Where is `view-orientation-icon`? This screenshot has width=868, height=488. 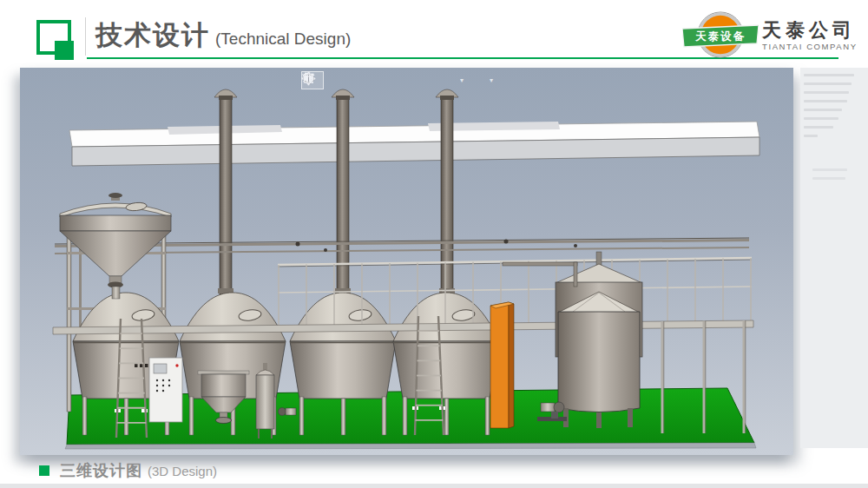 view-orientation-icon is located at coordinates (477, 80).